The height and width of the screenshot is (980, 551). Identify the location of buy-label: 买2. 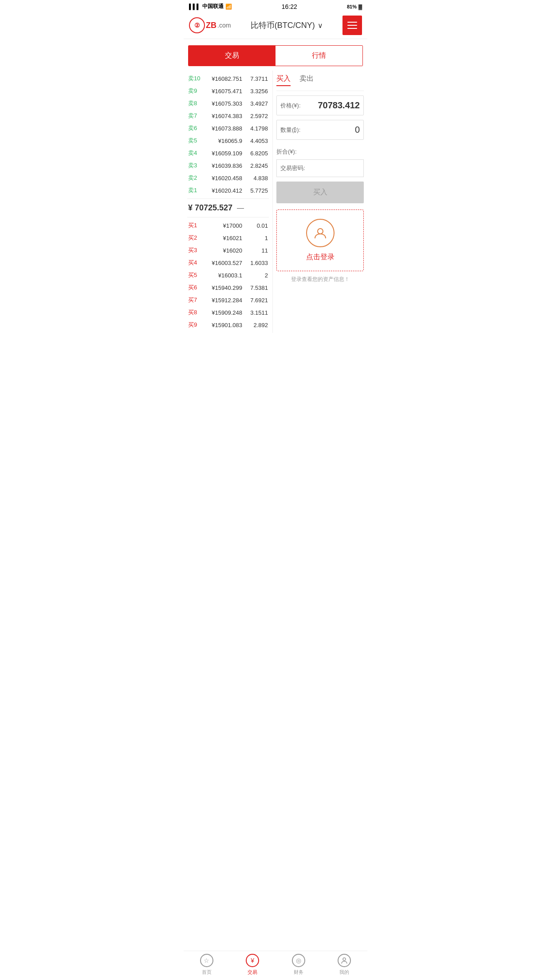
(194, 238).